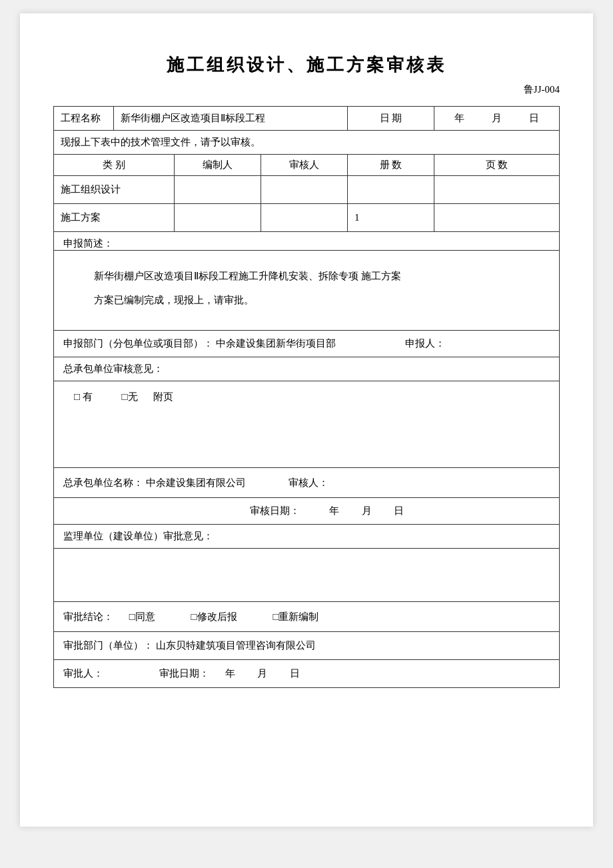 This screenshot has width=613, height=868. I want to click on report-dept-value: 中余建设集团新华街项目部, so click(276, 343).